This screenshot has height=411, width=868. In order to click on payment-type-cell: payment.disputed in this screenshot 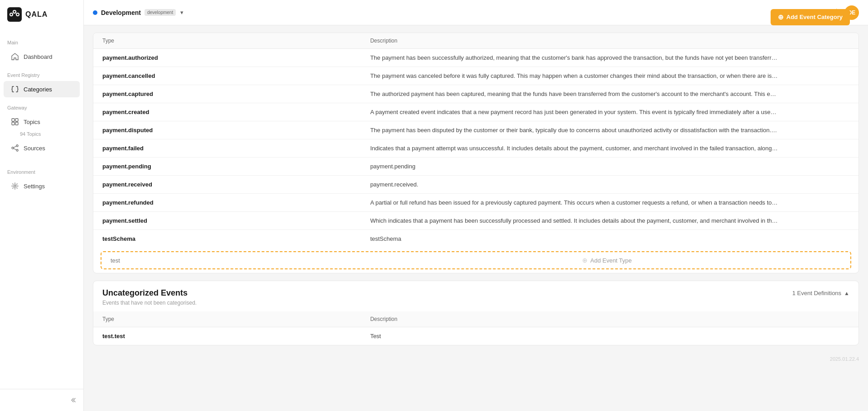, I will do `click(227, 130)`.